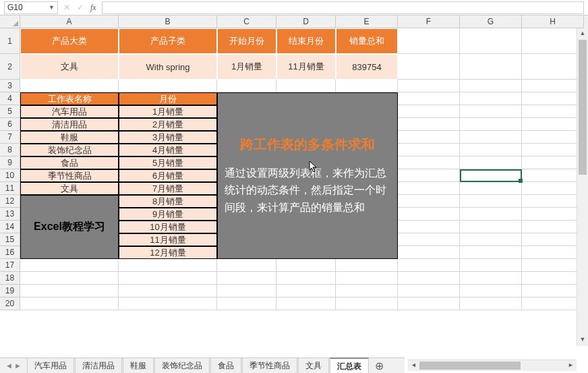 This screenshot has width=588, height=373. I want to click on listA-3: 装饰纪念品, so click(69, 150).